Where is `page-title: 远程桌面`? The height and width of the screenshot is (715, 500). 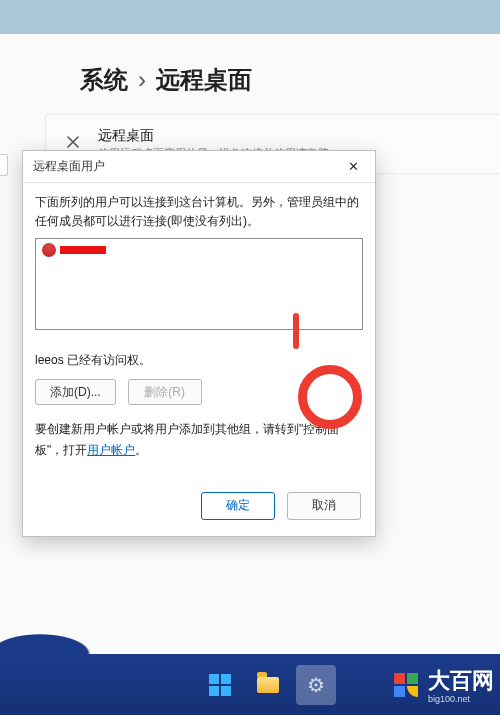
page-title: 远程桌面 is located at coordinates (204, 80).